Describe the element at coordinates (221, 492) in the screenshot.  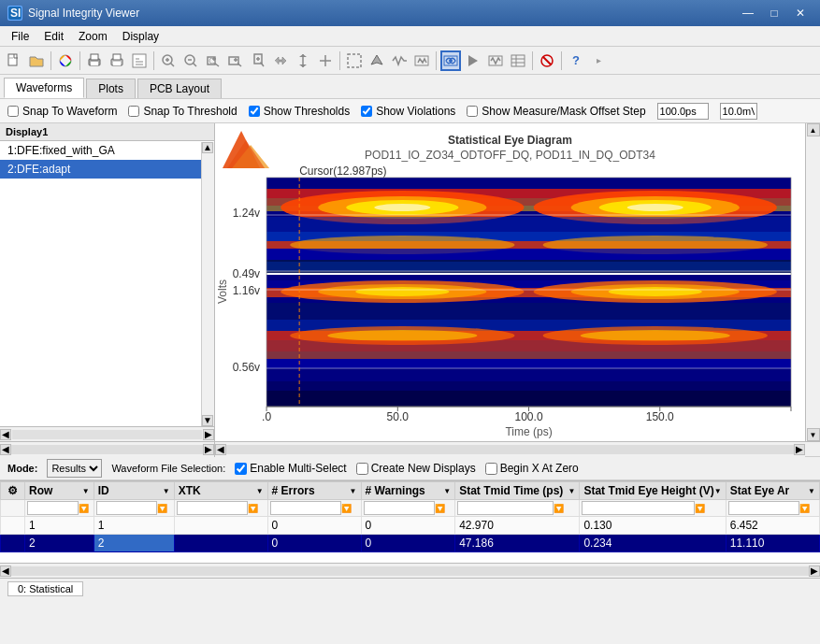
I see `col-header-xtk: XTK ▼` at that location.